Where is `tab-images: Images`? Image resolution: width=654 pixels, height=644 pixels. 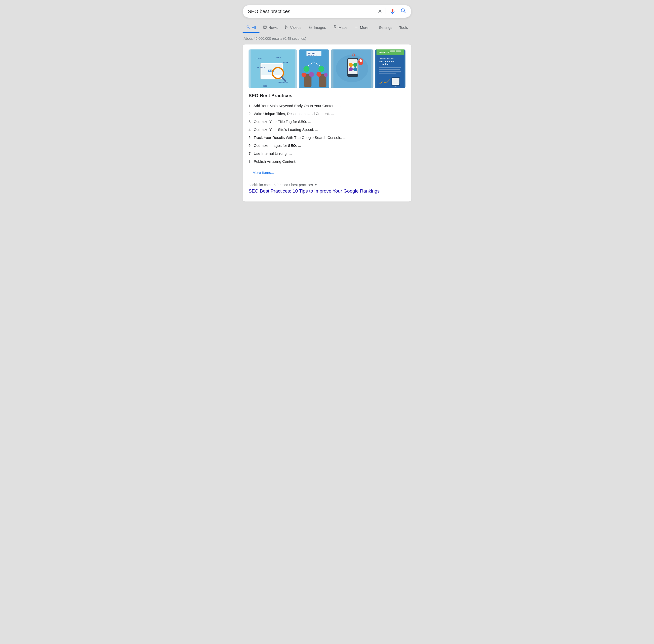
tab-images: Images is located at coordinates (317, 28).